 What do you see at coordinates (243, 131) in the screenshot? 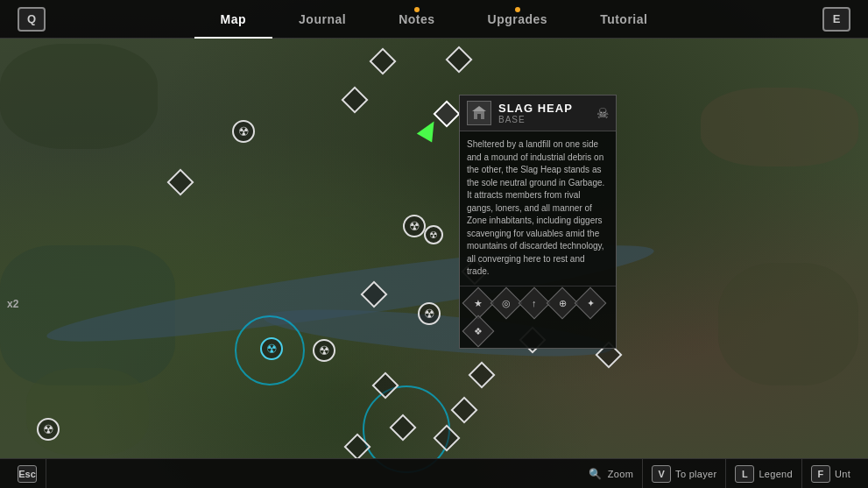
I see `rad-marker-1: ☢` at bounding box center [243, 131].